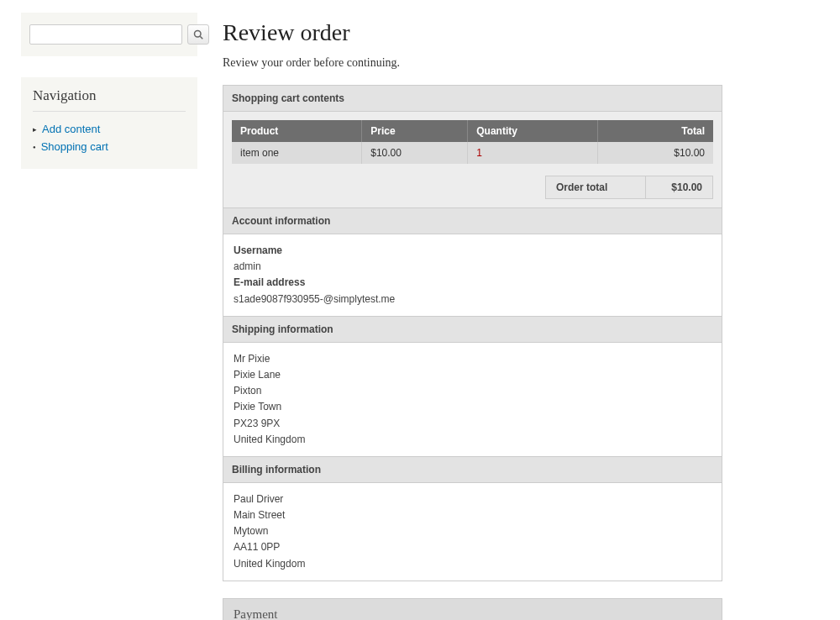 Image resolution: width=840 pixels, height=620 pixels. Describe the element at coordinates (472, 519) in the screenshot. I see `billing-section: Billing information Paul Driver Main Str…` at that location.